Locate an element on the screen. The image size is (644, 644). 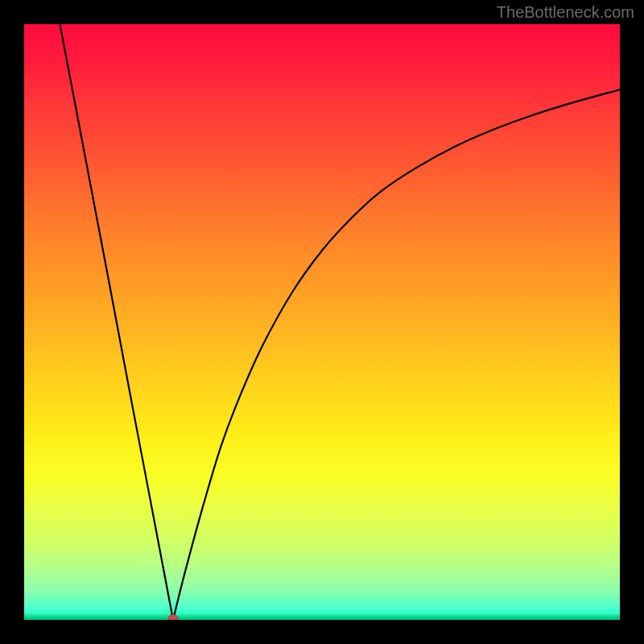
minimum-marker is located at coordinates (173, 618).